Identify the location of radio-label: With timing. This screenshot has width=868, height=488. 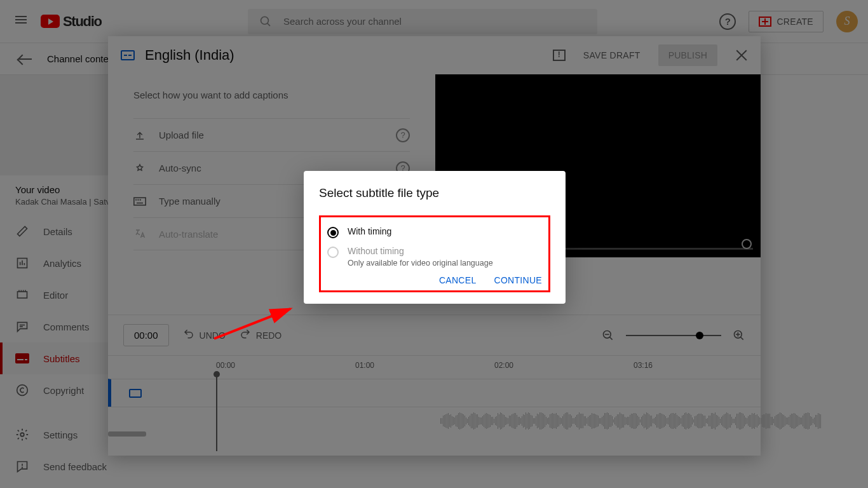
(370, 231).